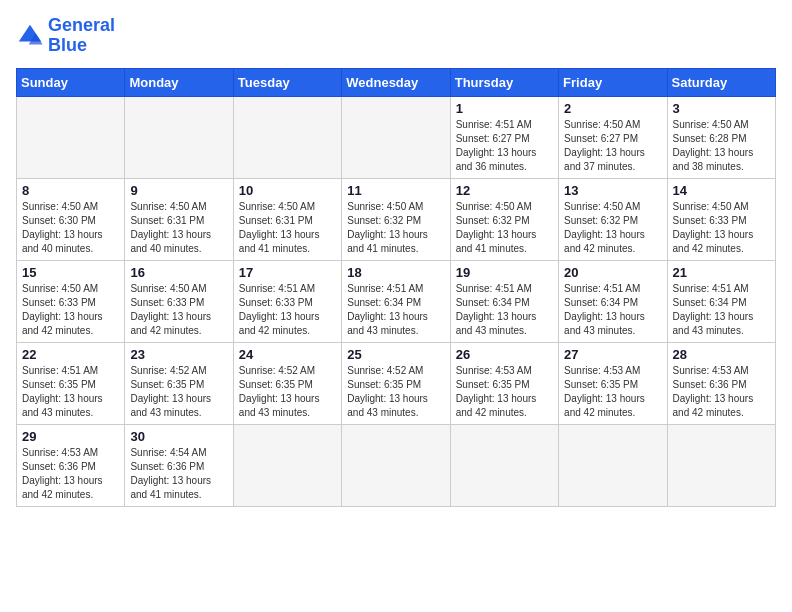 The height and width of the screenshot is (612, 792). Describe the element at coordinates (178, 436) in the screenshot. I see `day-number: 30` at that location.